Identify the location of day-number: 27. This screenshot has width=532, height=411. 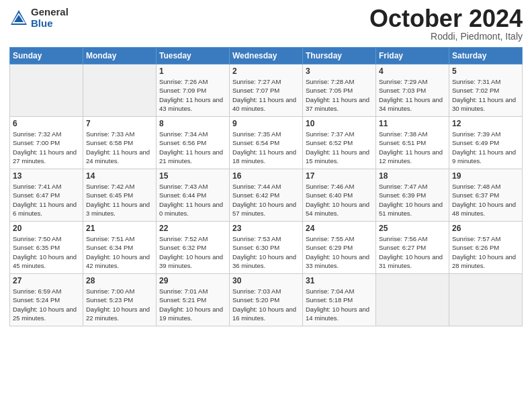
(46, 281).